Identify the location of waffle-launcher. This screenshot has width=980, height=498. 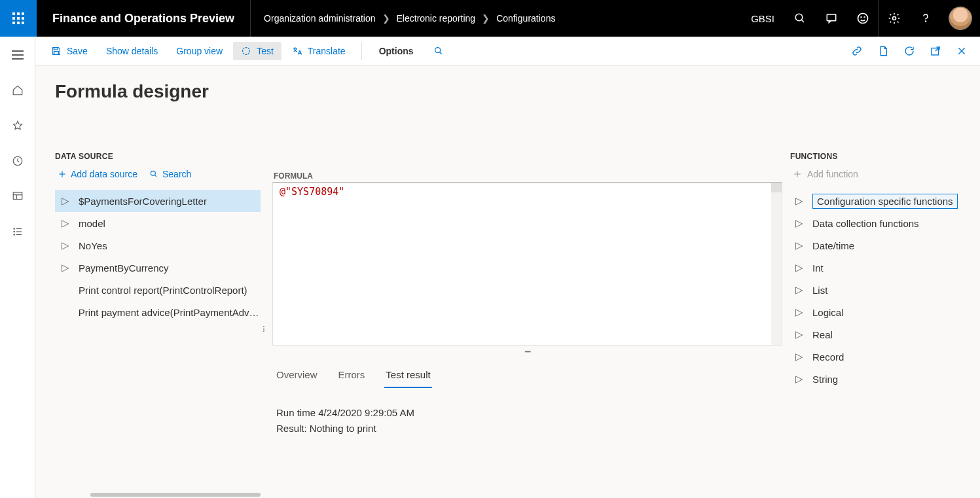
(18, 18).